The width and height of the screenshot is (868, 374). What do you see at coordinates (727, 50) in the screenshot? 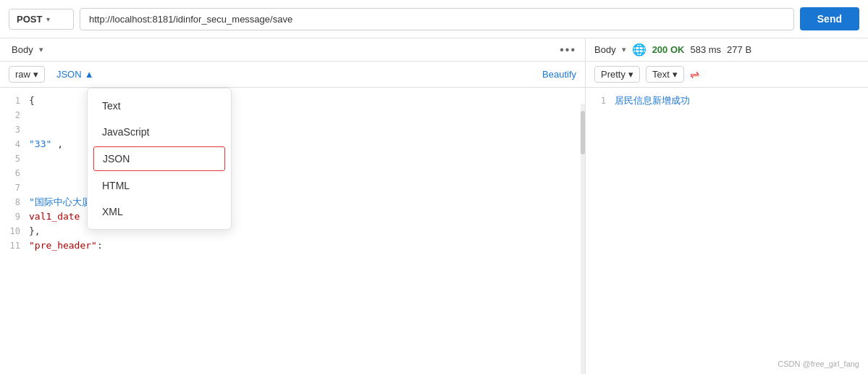
I see `right-panel-tabs: Body ▾ 🌐 200 OK 583 ms 277 B` at bounding box center [727, 50].